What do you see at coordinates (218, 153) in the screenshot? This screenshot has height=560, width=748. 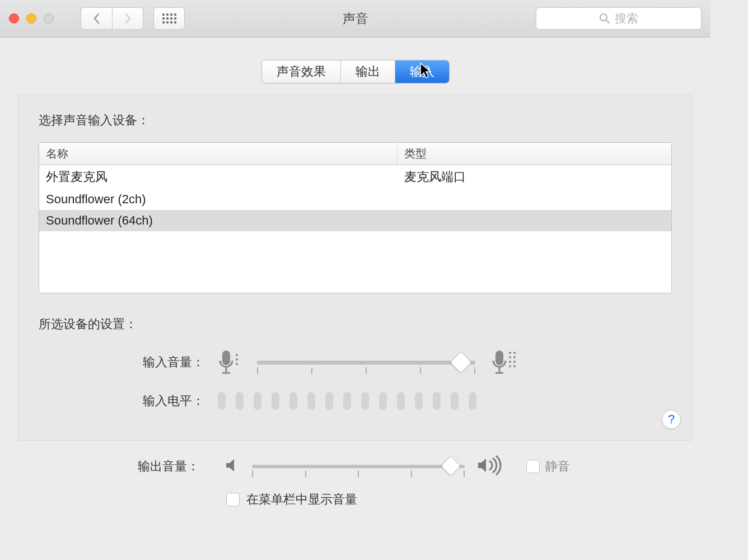 I see `column-name: 名称` at bounding box center [218, 153].